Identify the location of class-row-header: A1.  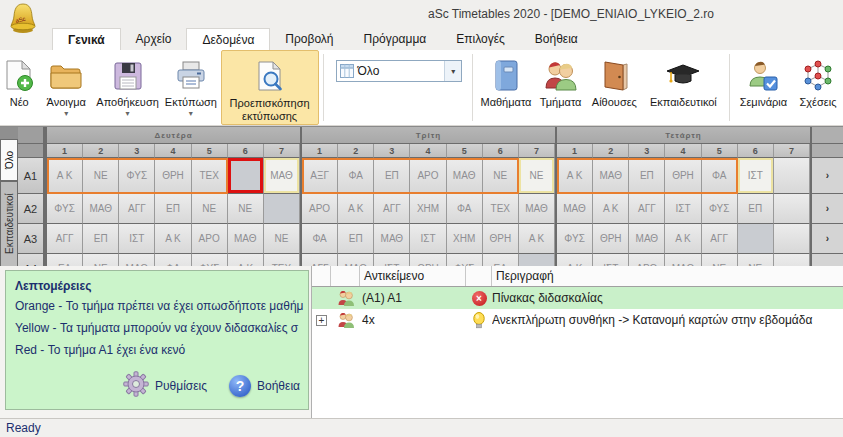
(32, 176).